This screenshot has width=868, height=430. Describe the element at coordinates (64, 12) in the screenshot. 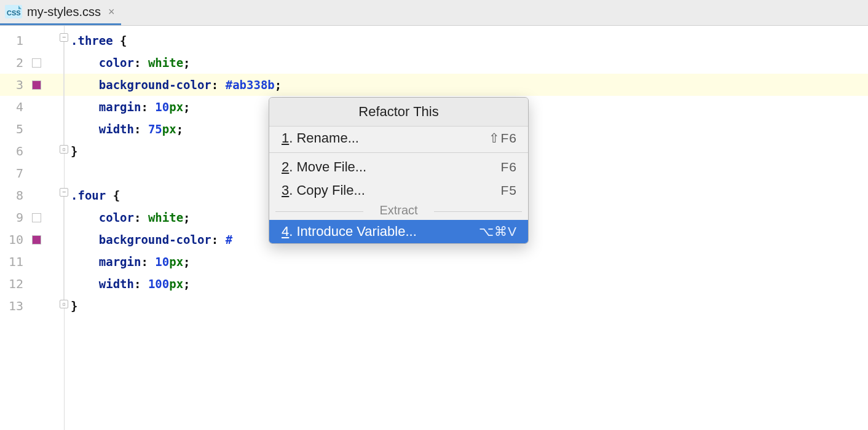

I see `tab-filename: my-styles.css` at that location.